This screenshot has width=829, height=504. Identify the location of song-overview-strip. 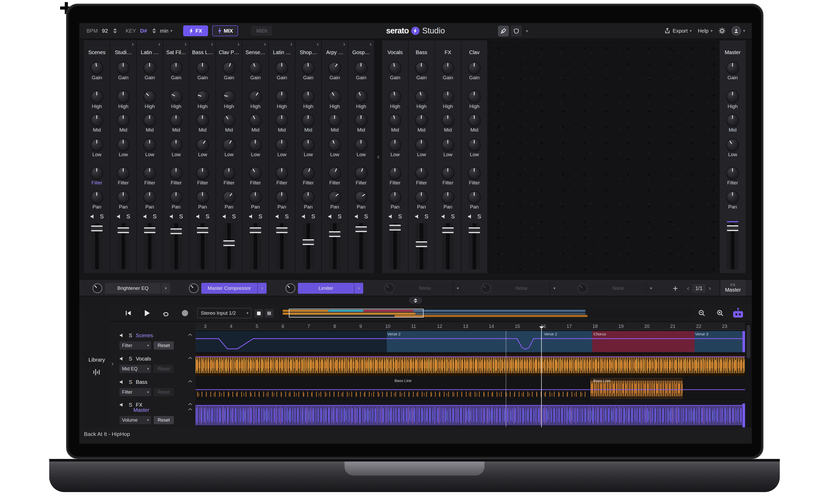
(486, 313).